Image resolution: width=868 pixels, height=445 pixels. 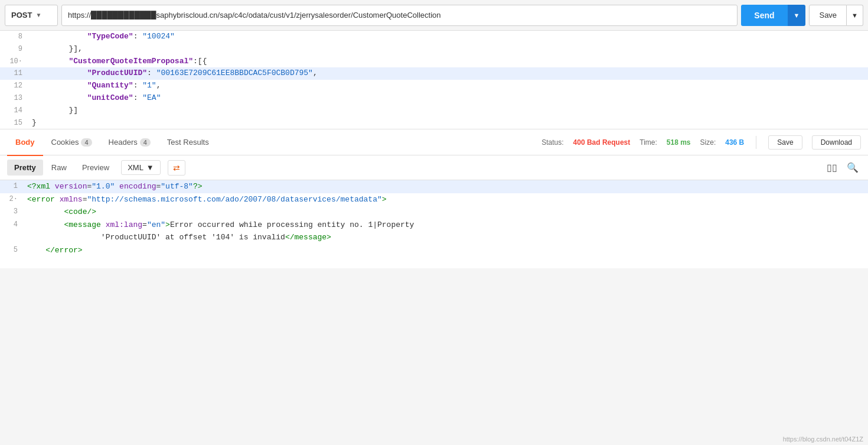 What do you see at coordinates (59, 168) in the screenshot?
I see `view-tab-raw: Raw` at bounding box center [59, 168].